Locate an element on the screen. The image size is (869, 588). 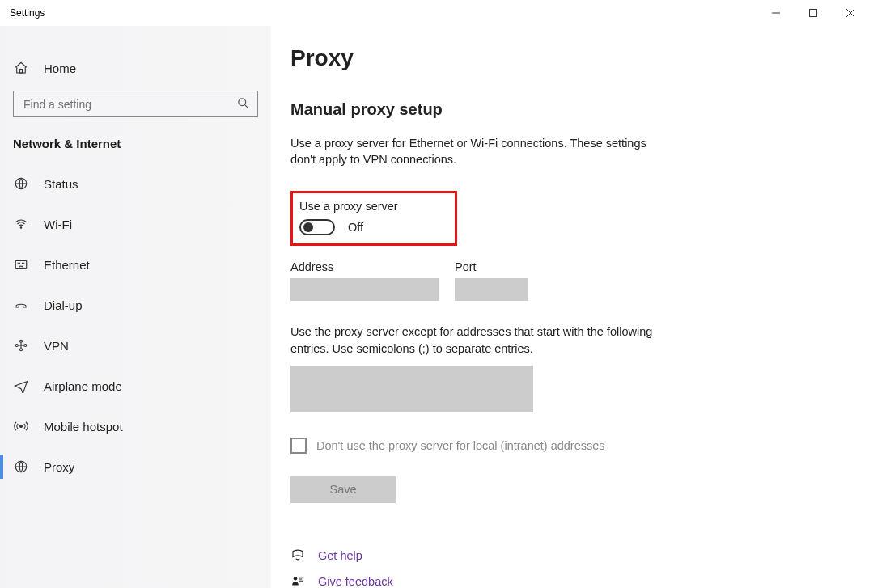
highlight-box: Use a proxy server Off is located at coordinates (374, 218).